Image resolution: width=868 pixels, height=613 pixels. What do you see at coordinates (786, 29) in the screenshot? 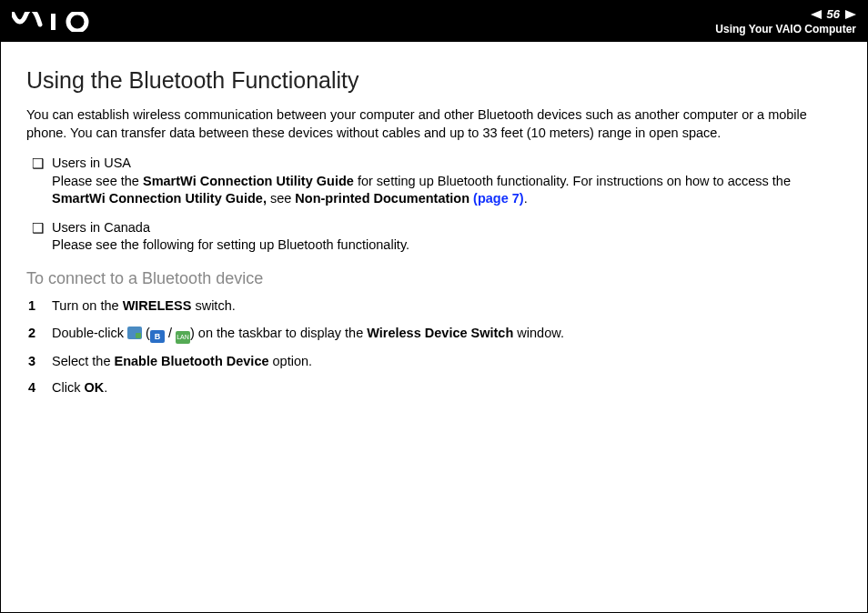
I see `header-section-label: Using Your VAIO Computer` at bounding box center [786, 29].